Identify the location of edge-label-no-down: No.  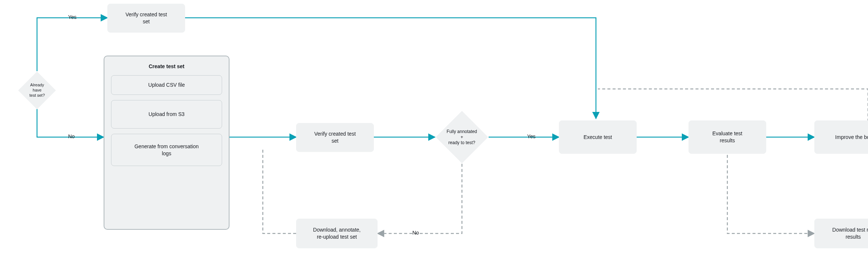
(416, 233).